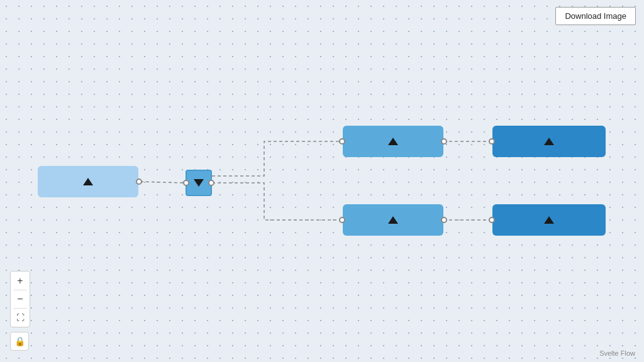  I want to click on node-4-left-port, so click(492, 141).